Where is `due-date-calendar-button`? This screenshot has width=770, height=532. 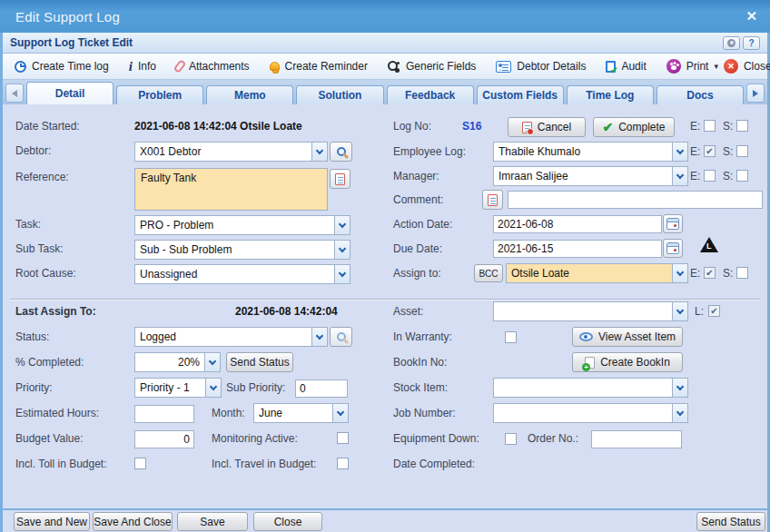 due-date-calendar-button is located at coordinates (673, 249).